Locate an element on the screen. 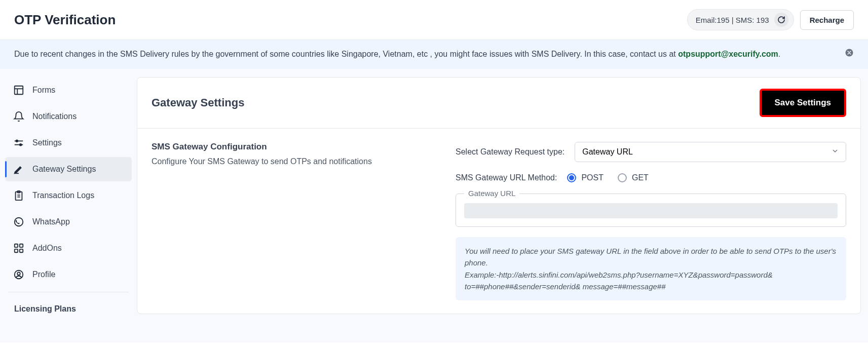 This screenshot has width=868, height=347. sidebar-item-whatsapp: WhatsApp is located at coordinates (68, 222).